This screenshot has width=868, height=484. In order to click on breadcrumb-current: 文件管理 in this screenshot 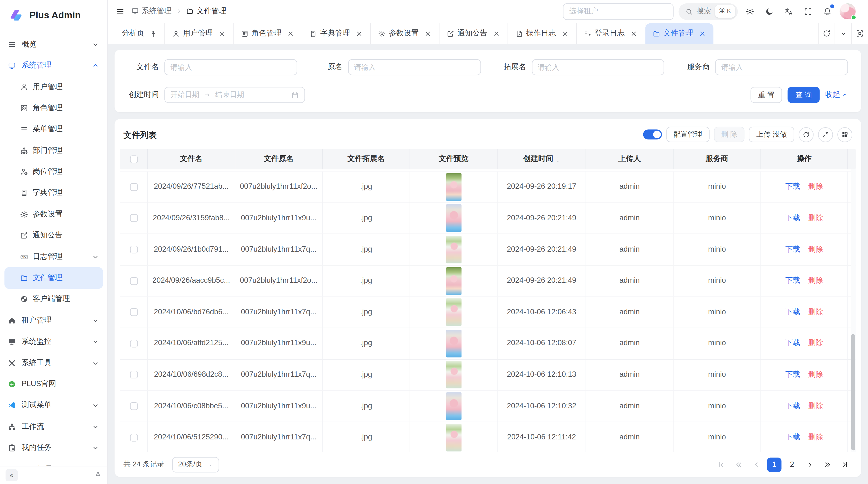, I will do `click(206, 11)`.